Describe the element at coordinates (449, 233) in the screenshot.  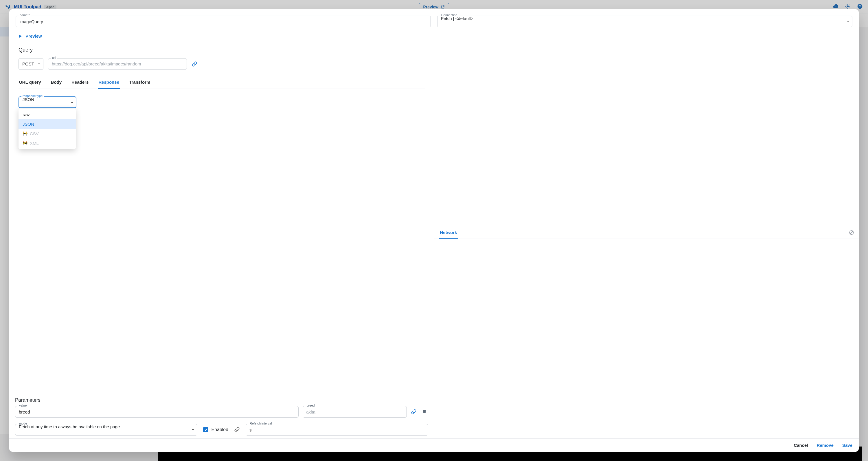
I see `tab-network: Network` at that location.